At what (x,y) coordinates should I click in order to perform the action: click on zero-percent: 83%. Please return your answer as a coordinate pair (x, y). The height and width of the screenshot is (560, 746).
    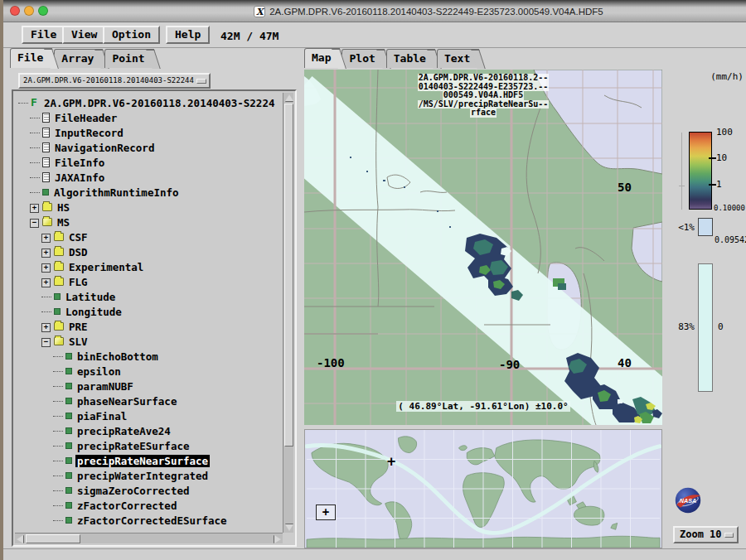
    Looking at the image, I should click on (680, 326).